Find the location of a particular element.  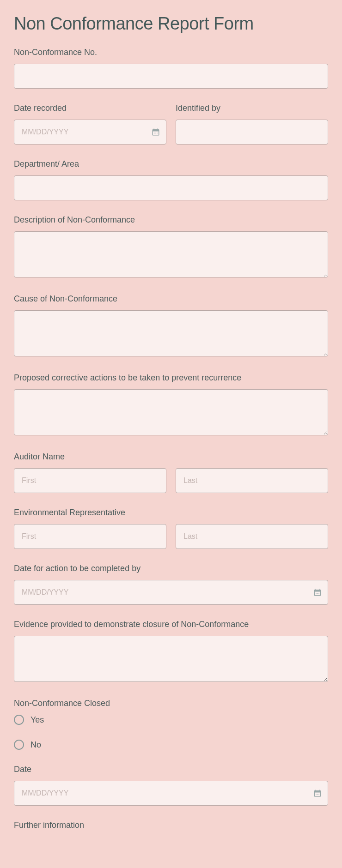

radio-label-no: No is located at coordinates (36, 745).